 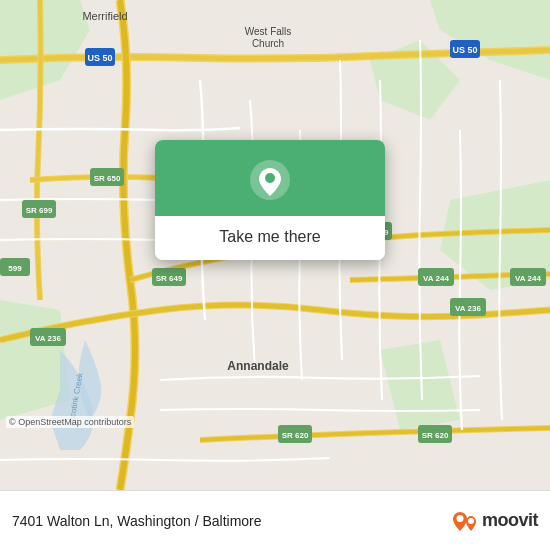 I want to click on svg-text: Church, so click(x=268, y=44).